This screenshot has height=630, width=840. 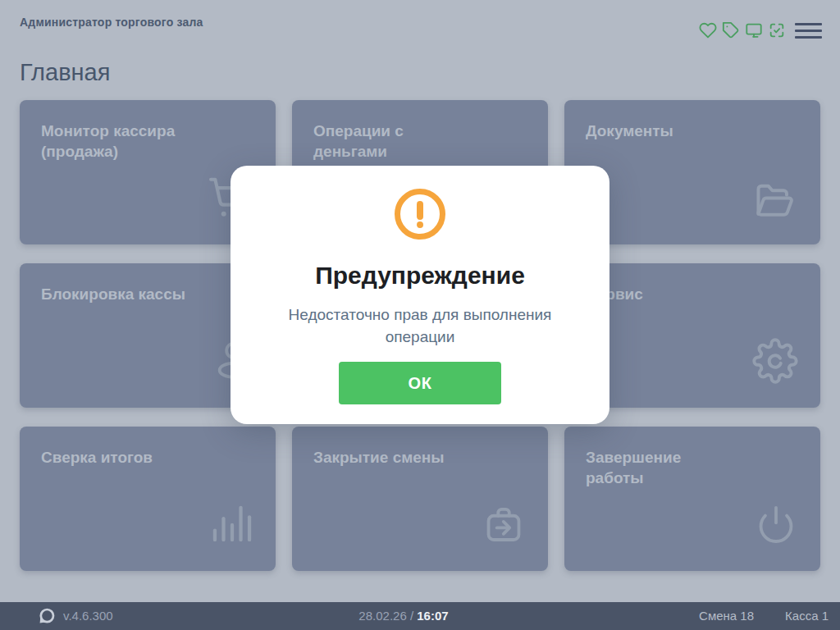 I want to click on tile-label: Документы, so click(x=630, y=131).